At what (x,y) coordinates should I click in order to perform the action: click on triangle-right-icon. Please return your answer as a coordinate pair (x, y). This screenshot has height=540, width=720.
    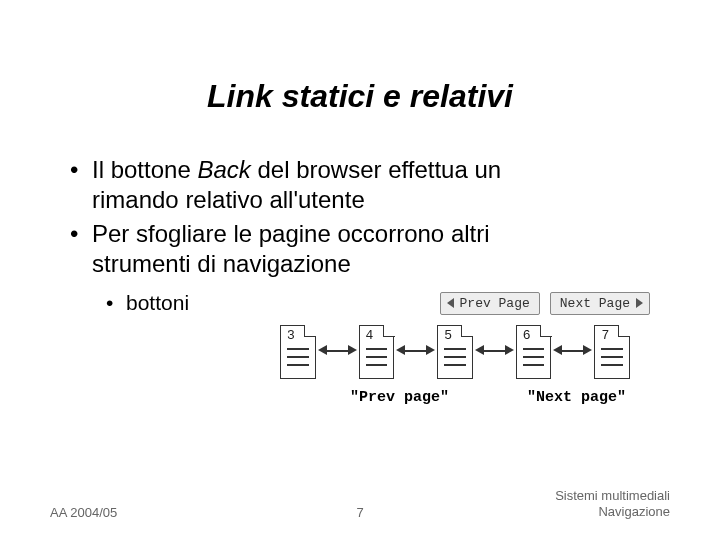
    Looking at the image, I should click on (640, 303).